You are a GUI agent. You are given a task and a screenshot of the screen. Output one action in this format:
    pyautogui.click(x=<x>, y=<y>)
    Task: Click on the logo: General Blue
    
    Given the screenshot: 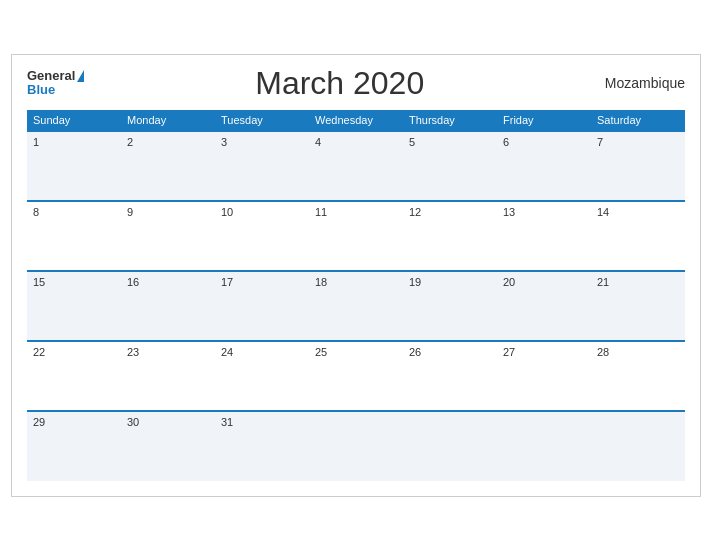 What is the action you would take?
    pyautogui.click(x=56, y=84)
    